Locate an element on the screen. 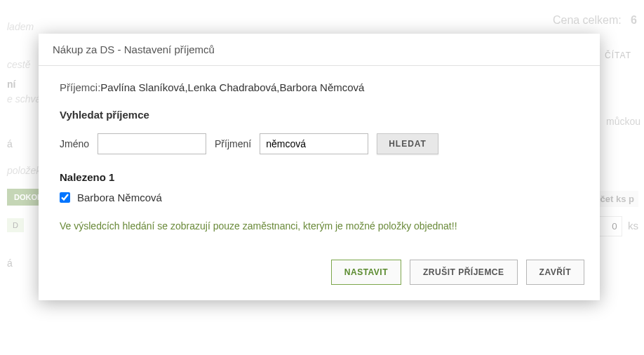  lastname-label: Příjmení is located at coordinates (233, 144).